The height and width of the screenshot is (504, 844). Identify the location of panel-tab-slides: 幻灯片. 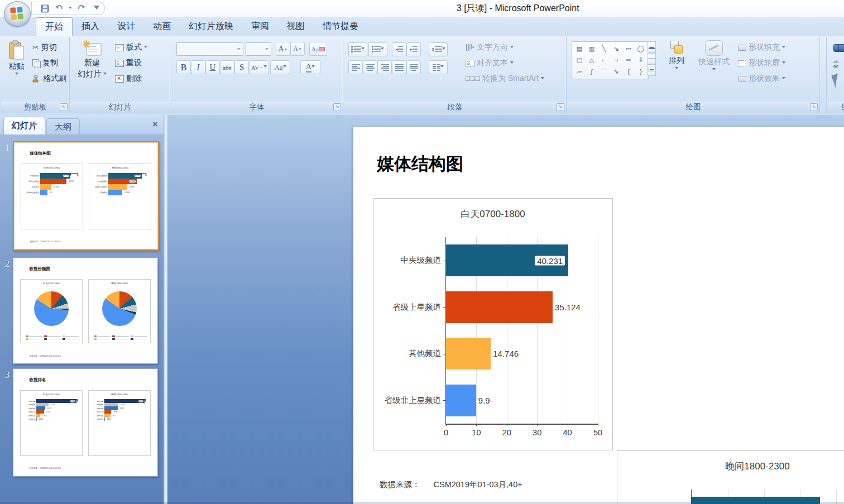
(25, 126).